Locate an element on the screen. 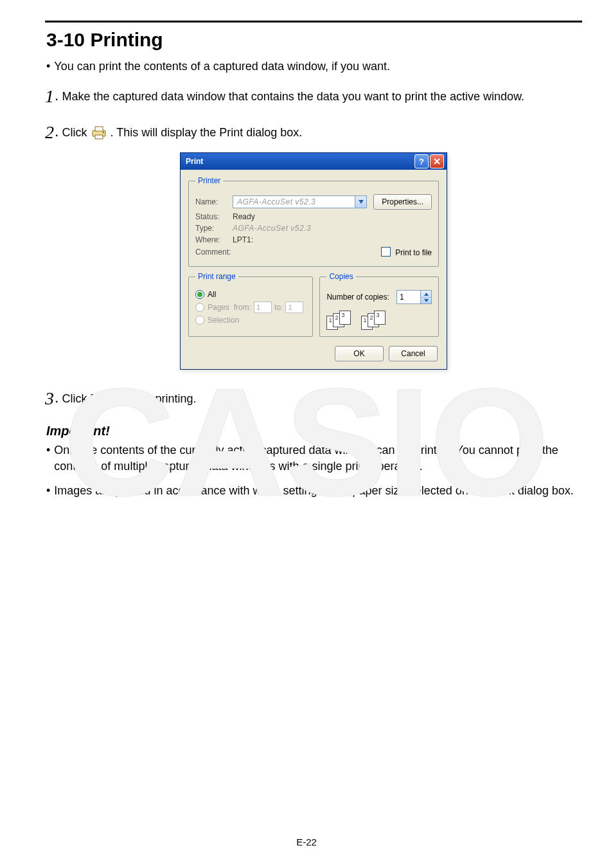  range-pages-option: Pages from: 1 to: 1 is located at coordinates (251, 307).